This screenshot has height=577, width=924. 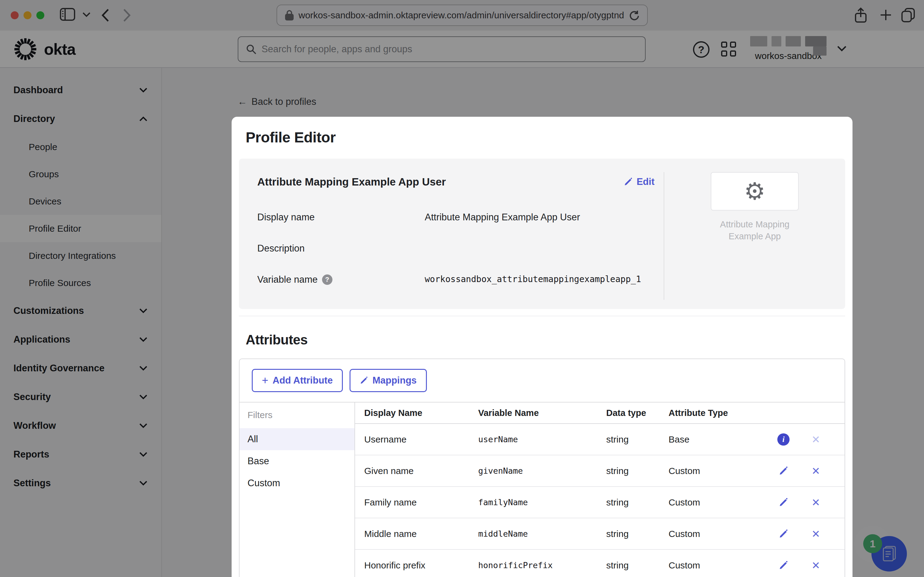 I want to click on sidebar-item-dashboard: Dashboard, so click(x=81, y=90).